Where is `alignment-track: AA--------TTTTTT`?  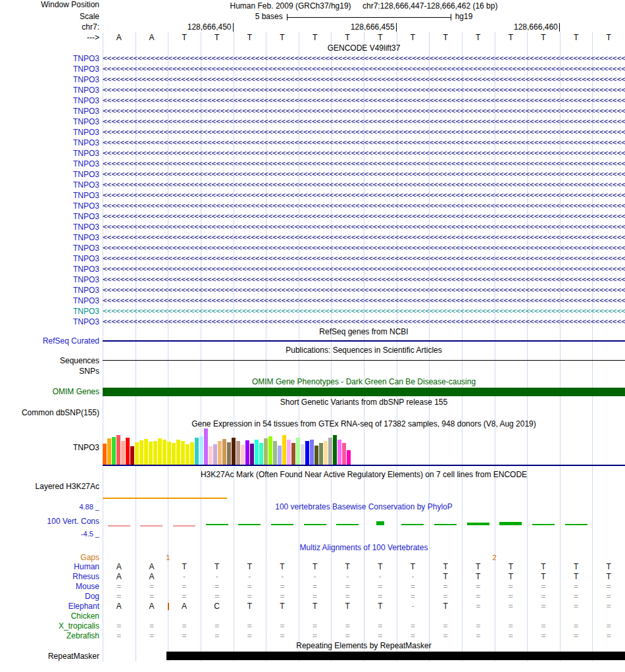
alignment-track: AA--------TTTTTT is located at coordinates (364, 577).